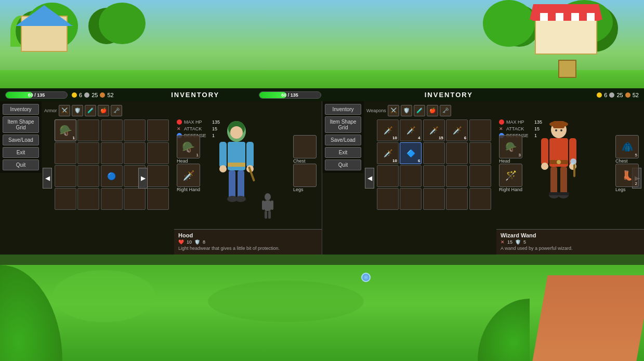 The width and height of the screenshot is (644, 361). I want to click on item-name-right: Wizard Wand, so click(570, 235).